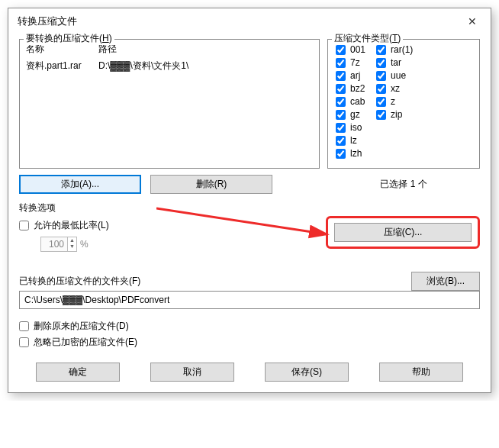 This screenshot has height=448, width=499. What do you see at coordinates (351, 50) in the screenshot?
I see `type-checkbox-001: 001` at bounding box center [351, 50].